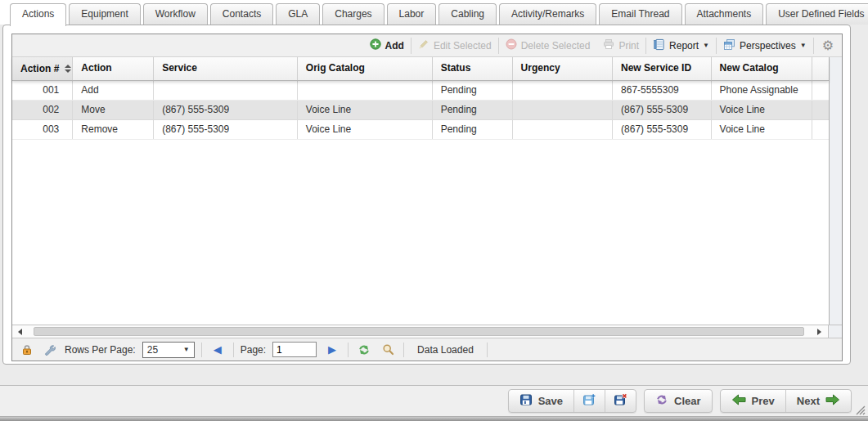 The image size is (868, 421). I want to click on tab-activity-remarks: Activity/Remarks, so click(548, 14).